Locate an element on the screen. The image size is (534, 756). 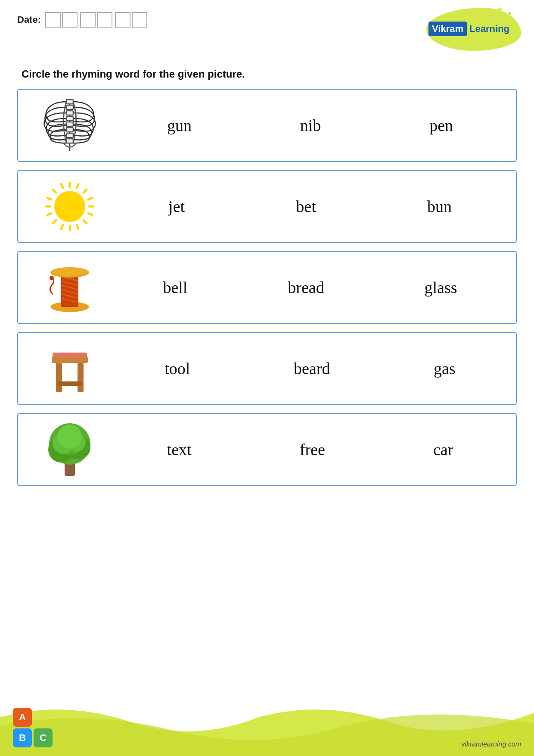
tree-icon is located at coordinates (70, 450).